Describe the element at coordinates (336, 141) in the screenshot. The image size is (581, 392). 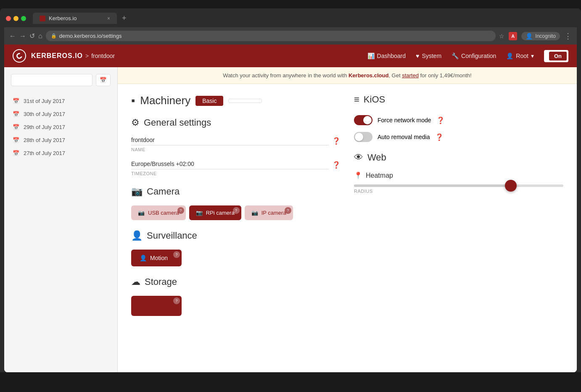
I see `name-help-icon: ❓` at that location.